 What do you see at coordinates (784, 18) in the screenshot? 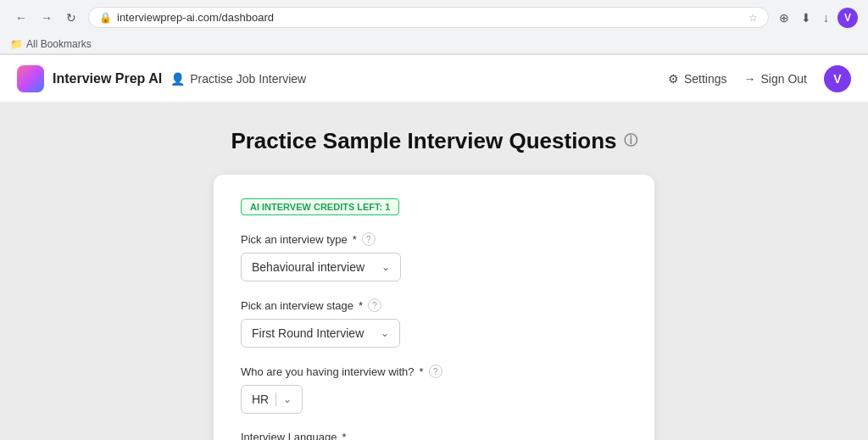
I see `extensions-icon: ⊕` at bounding box center [784, 18].